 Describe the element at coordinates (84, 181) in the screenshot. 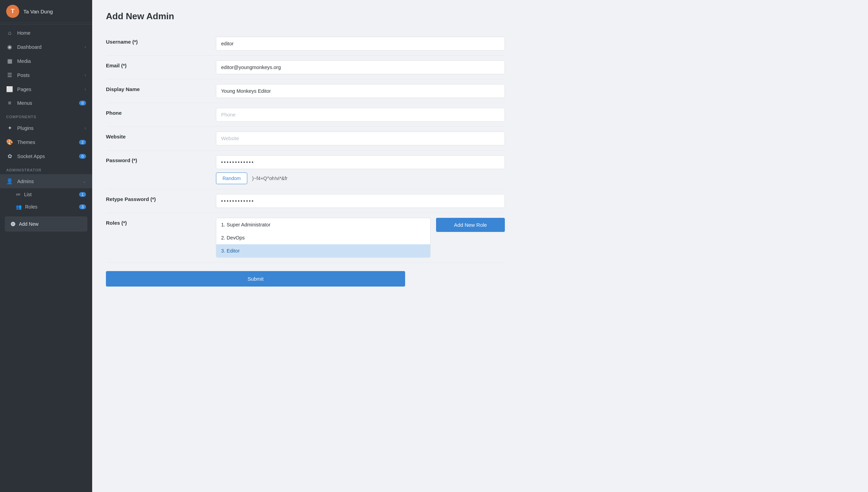

I see `chevron-down-icon: ⌄` at that location.